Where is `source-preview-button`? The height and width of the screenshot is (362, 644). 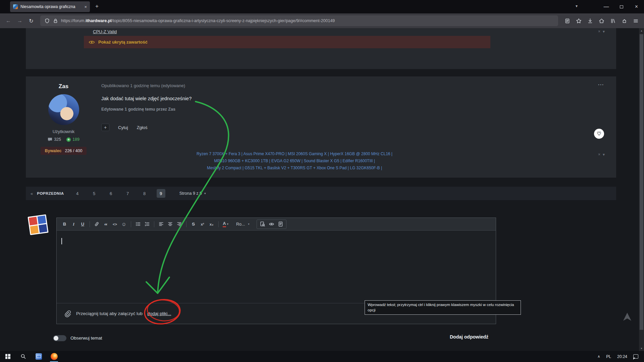
source-preview-button is located at coordinates (262, 224).